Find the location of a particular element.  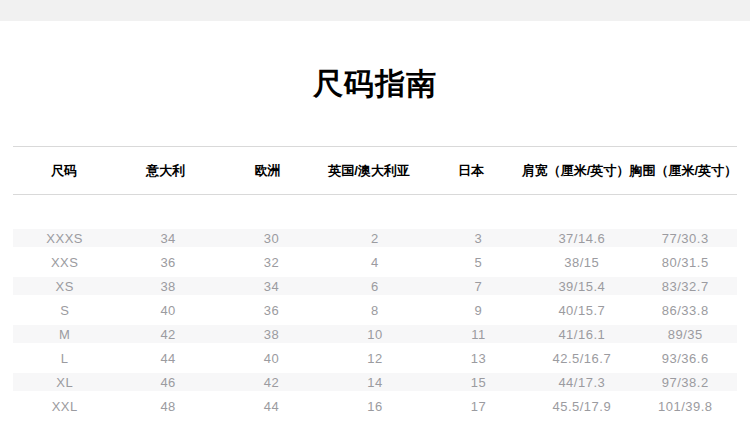

table-cell: M is located at coordinates (64, 334).